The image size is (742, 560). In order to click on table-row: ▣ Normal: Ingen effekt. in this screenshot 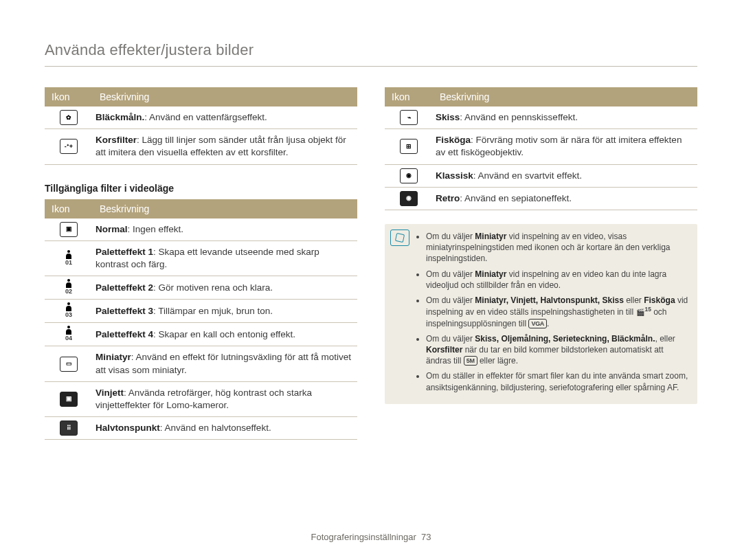, I will do `click(201, 229)`.